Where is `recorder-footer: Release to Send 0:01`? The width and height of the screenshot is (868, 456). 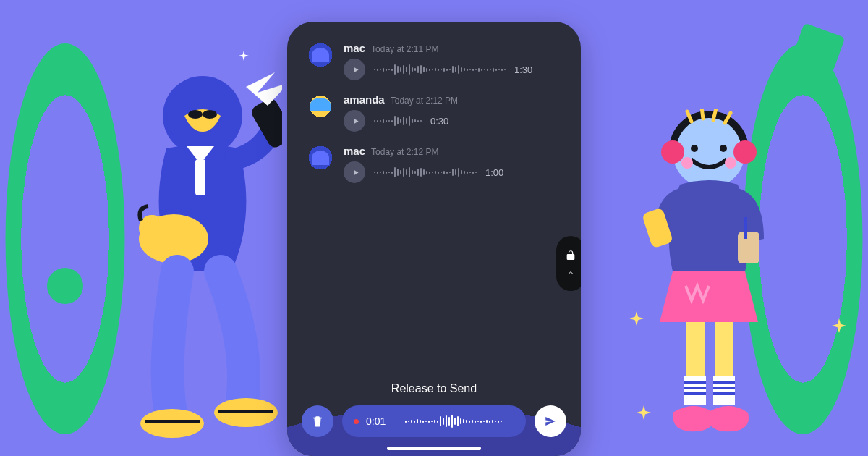 recorder-footer: Release to Send 0:01 is located at coordinates (434, 376).